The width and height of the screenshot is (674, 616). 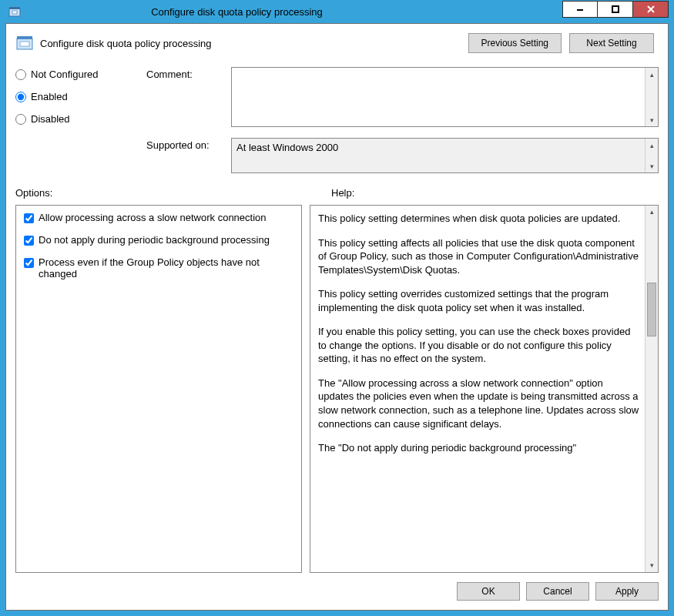 What do you see at coordinates (81, 120) in the screenshot?
I see `state-radio-group: Not Configured Enabled Disabled` at bounding box center [81, 120].